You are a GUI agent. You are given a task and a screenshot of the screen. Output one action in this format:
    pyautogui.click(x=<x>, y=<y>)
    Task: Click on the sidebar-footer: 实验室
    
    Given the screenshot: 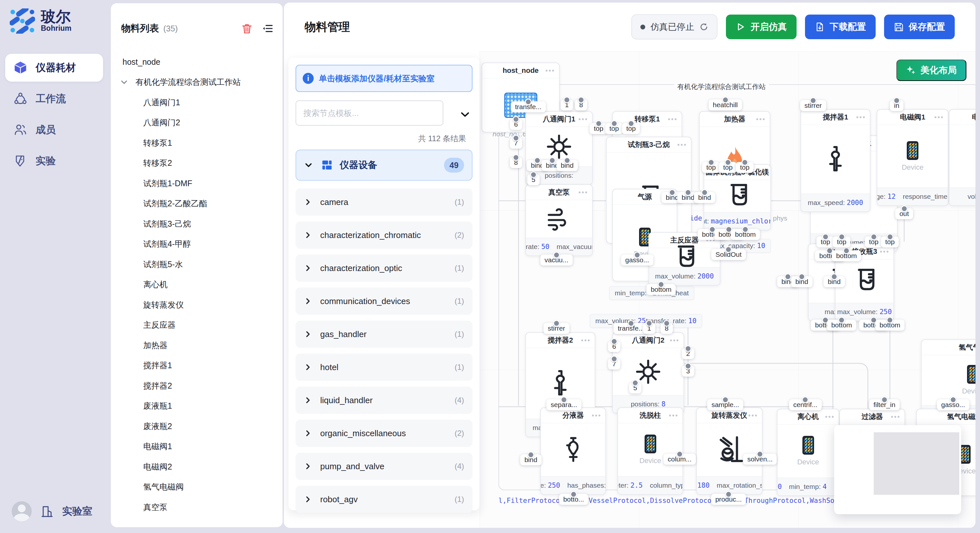 What is the action you would take?
    pyautogui.click(x=52, y=511)
    